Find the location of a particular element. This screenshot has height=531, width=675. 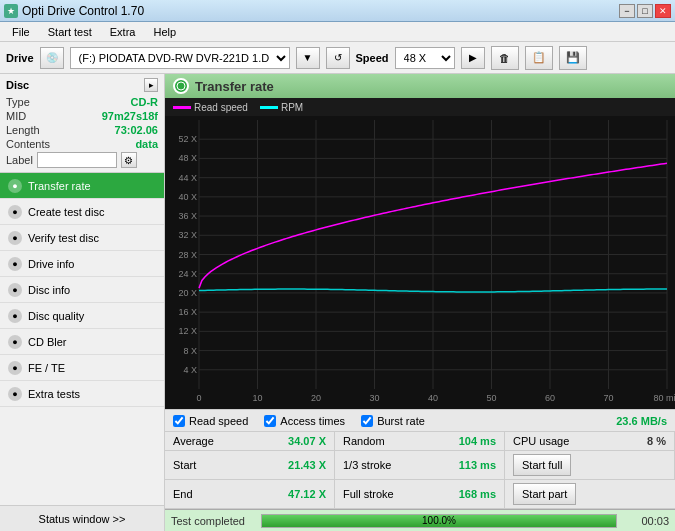

stat-start-label: Start is located at coordinates (184, 465).